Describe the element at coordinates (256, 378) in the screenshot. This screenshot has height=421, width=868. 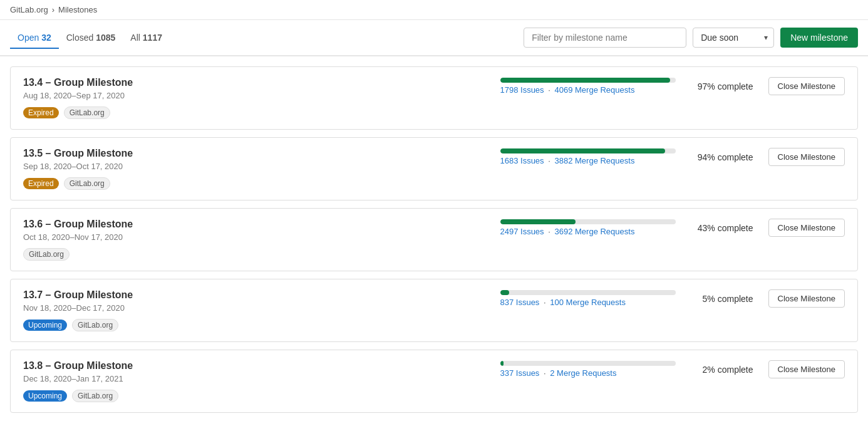
I see `milestone-date: Dec 18, 2020–Jan 17, 2021` at that location.